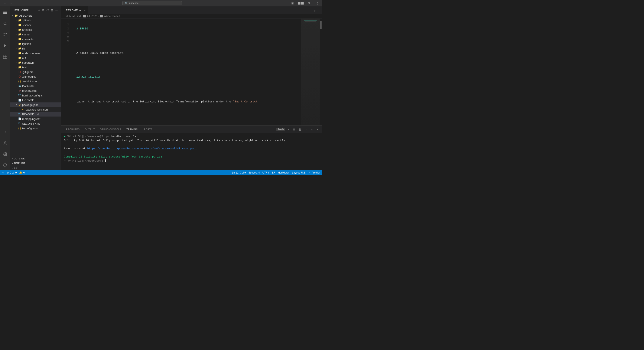  Describe the element at coordinates (5, 143) in the screenshot. I see `account-activity-icon` at that location.